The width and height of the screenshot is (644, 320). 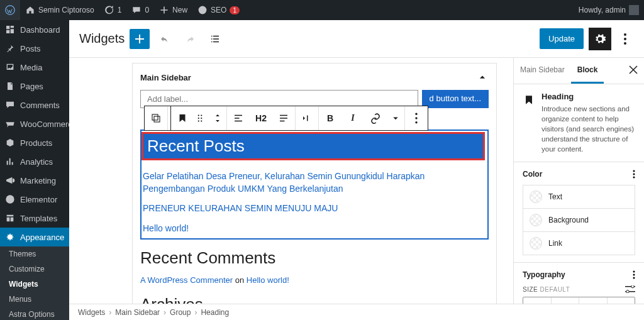 What do you see at coordinates (284, 118) in the screenshot?
I see `text-align-button` at bounding box center [284, 118].